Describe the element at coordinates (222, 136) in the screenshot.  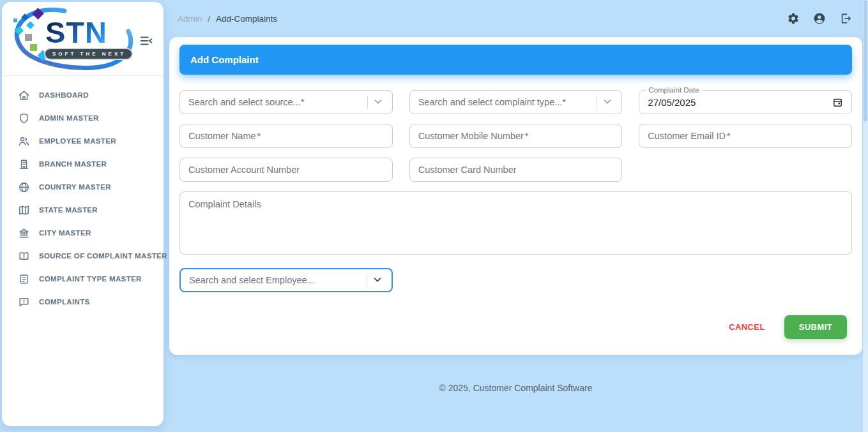
I see `customer-name-placeholder: Customer Name` at that location.